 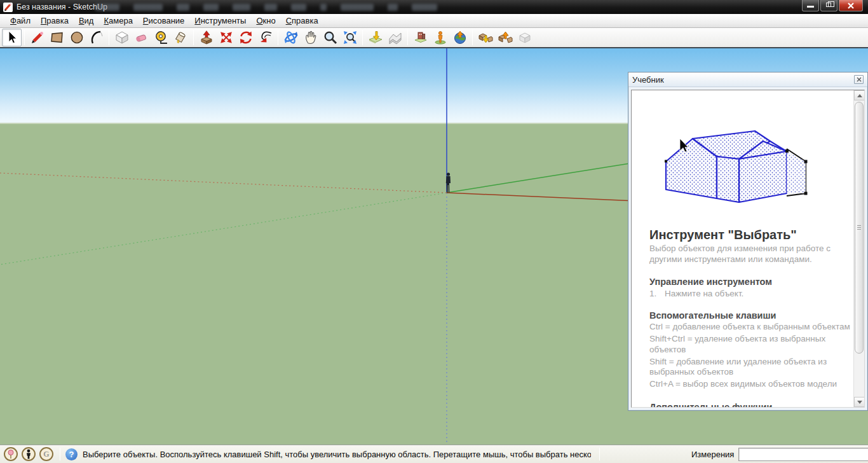 I want to click on section-heading-control: Управление инструментом, so click(x=747, y=282).